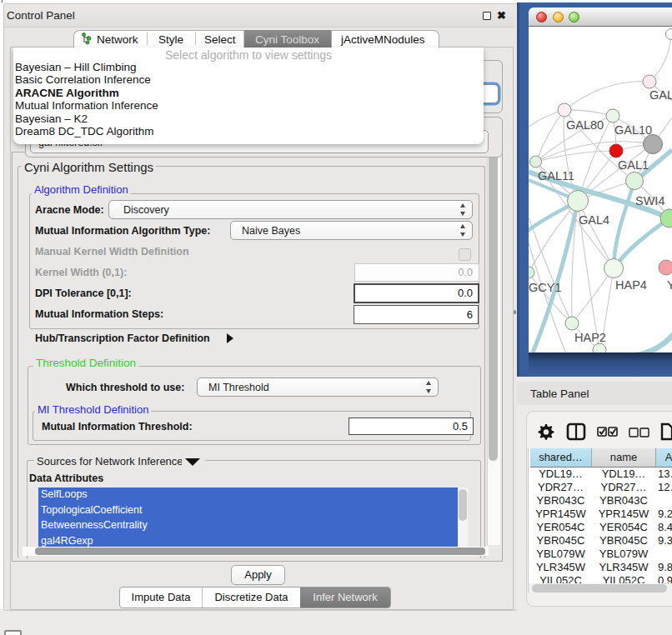 The image size is (672, 635). What do you see at coordinates (631, 285) in the screenshot?
I see `svg-text: HAP4` at bounding box center [631, 285].